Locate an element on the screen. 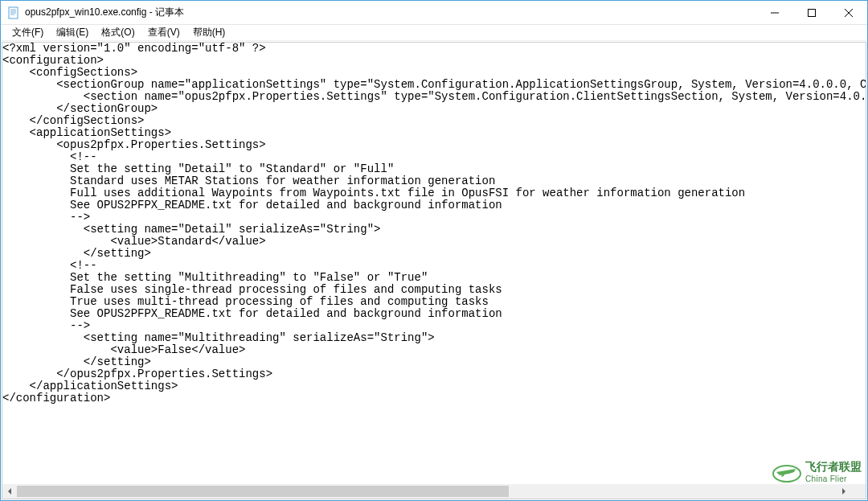 The image size is (868, 501). titlebar: opus2pfpx_win10.exe.config - 记事本 is located at coordinates (434, 13).